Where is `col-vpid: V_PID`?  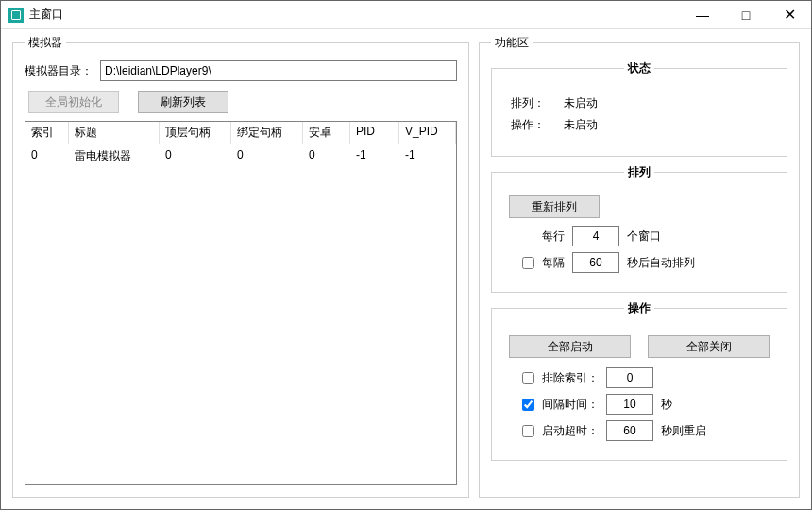 col-vpid: V_PID is located at coordinates (428, 133).